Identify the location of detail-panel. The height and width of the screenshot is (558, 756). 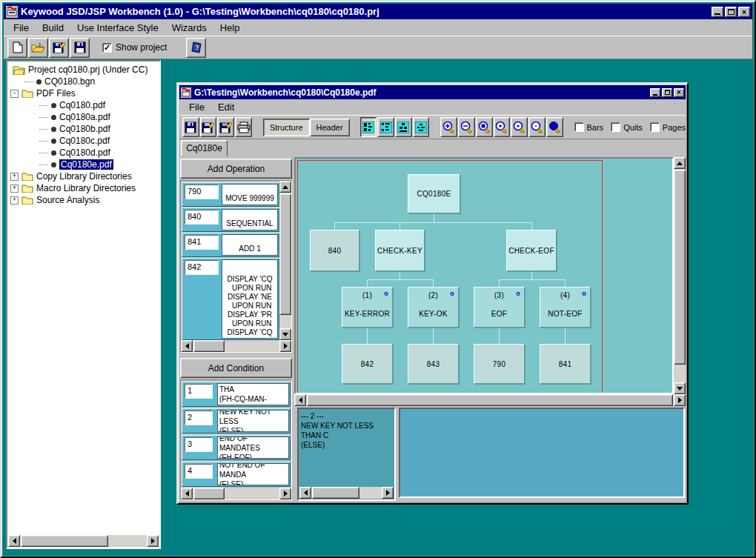
(542, 453).